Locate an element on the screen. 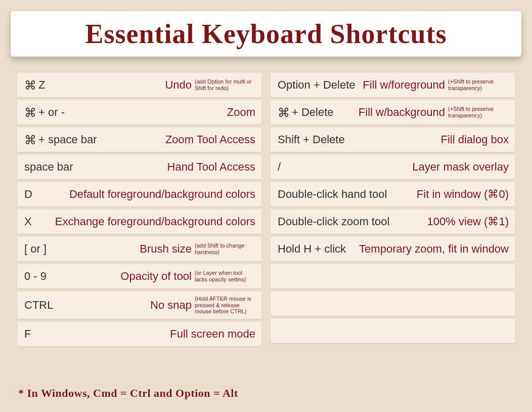  shortcut-keys: Hold H + click is located at coordinates (312, 249).